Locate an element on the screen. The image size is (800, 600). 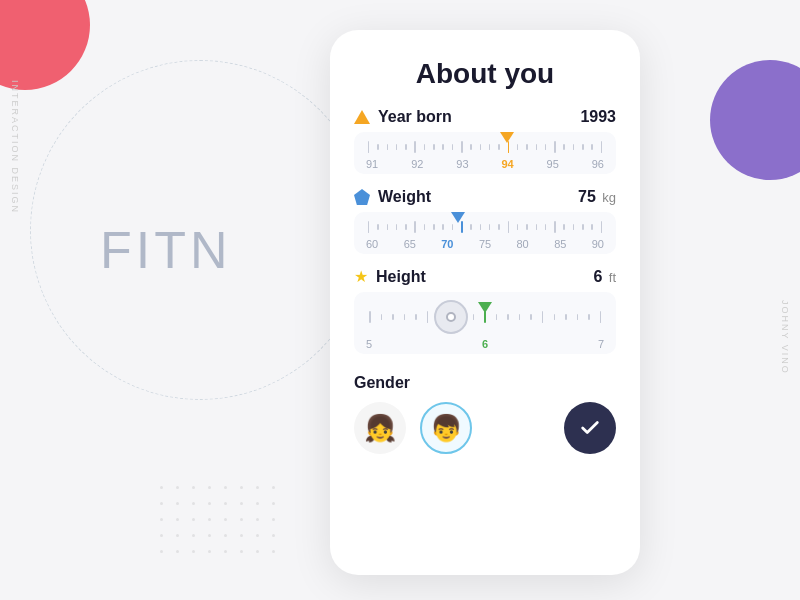
height-handle is located at coordinates (451, 317).